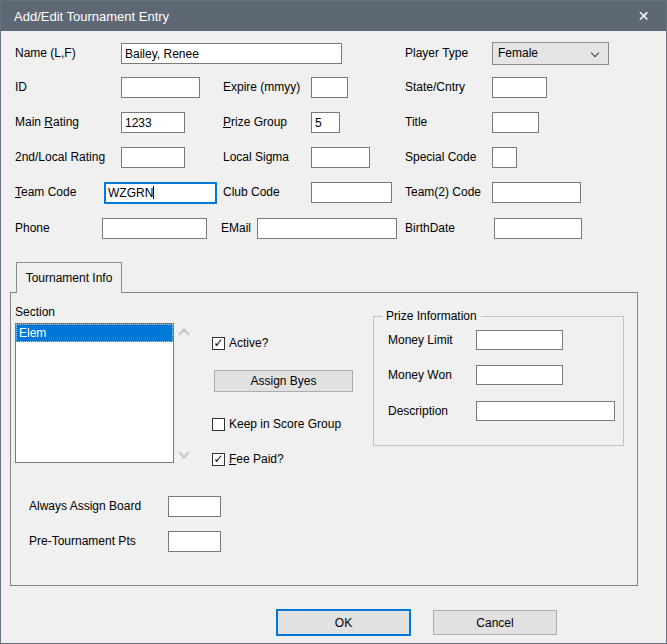 Image resolution: width=667 pixels, height=644 pixels. I want to click on pre-tournament-pts-input, so click(194, 542).